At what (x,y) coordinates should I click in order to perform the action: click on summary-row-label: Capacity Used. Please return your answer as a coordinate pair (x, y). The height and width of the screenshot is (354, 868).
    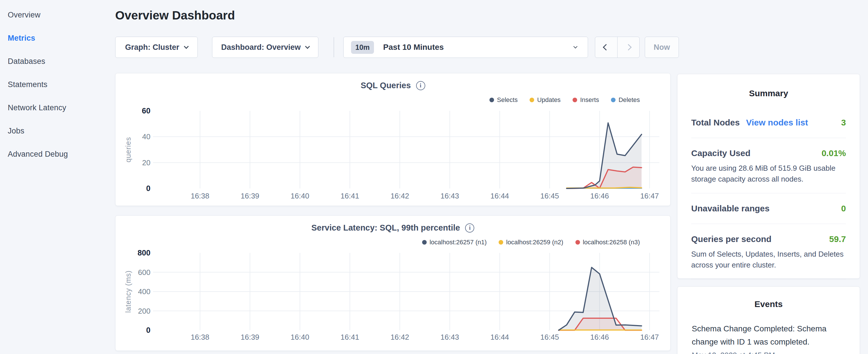
    Looking at the image, I should click on (721, 153).